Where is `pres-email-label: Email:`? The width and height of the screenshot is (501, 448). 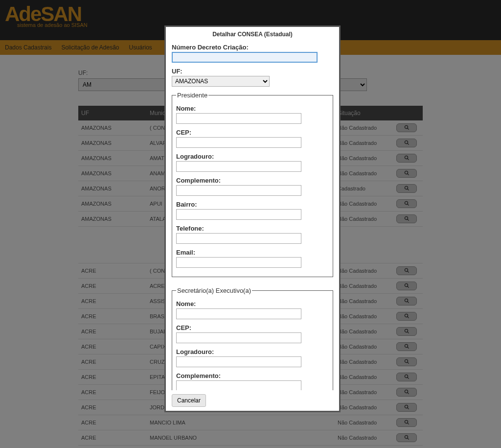 pres-email-label: Email: is located at coordinates (252, 253).